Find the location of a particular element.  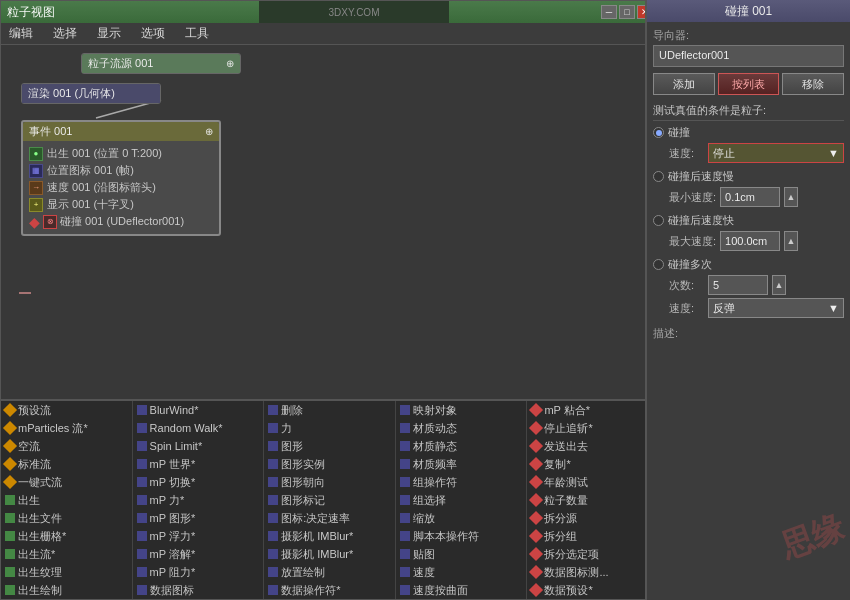

render-node: 渲染 001 (几何体) is located at coordinates (91, 94).